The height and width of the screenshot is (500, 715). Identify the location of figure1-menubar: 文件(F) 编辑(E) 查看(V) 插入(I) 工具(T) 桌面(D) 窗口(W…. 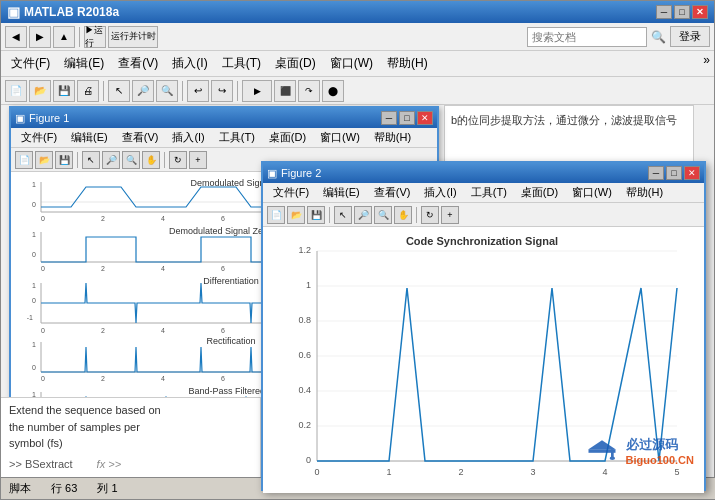
(224, 138).